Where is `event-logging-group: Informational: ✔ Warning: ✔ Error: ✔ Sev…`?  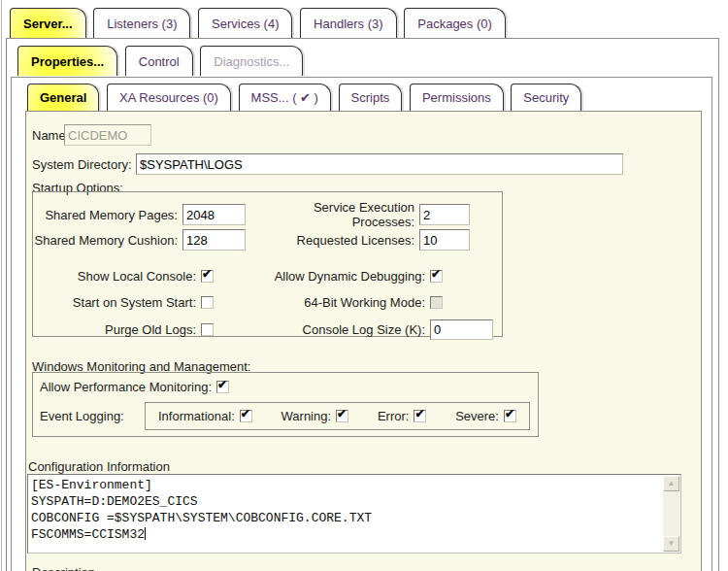
event-logging-group: Informational: ✔ Warning: ✔ Error: ✔ Sev… is located at coordinates (338, 416).